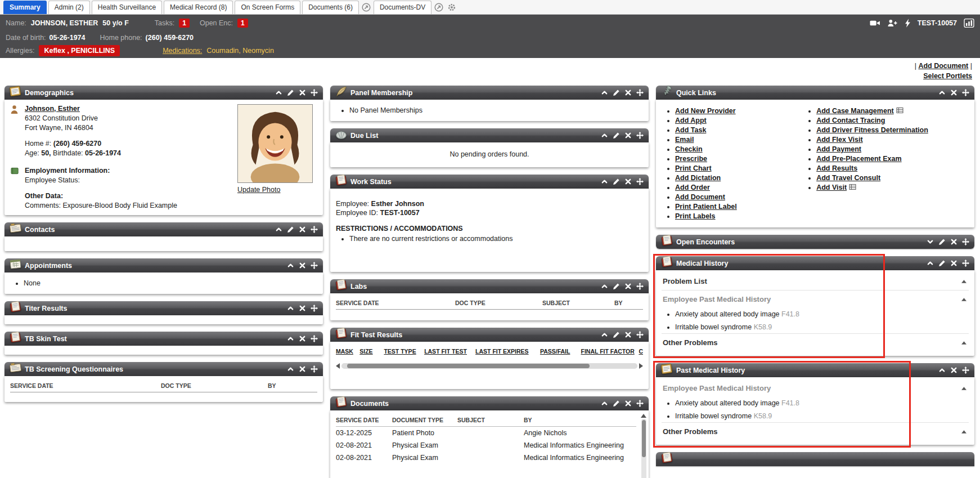 Image resolution: width=980 pixels, height=478 pixels. What do you see at coordinates (164, 339) in the screenshot?
I see `tb-skin-test-header: TB Skin Test` at bounding box center [164, 339].